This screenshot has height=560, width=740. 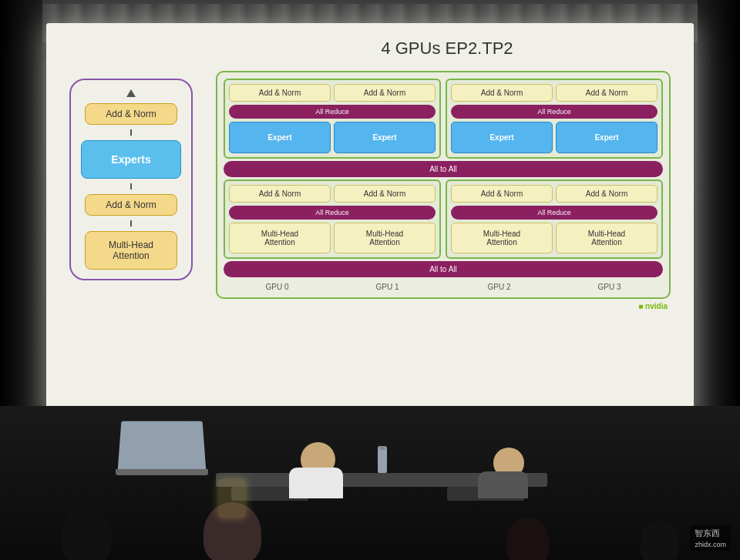 What do you see at coordinates (554, 92) in the screenshot?
I see `ep-right-sub-cols: Add & Norm Add & Norm` at bounding box center [554, 92].